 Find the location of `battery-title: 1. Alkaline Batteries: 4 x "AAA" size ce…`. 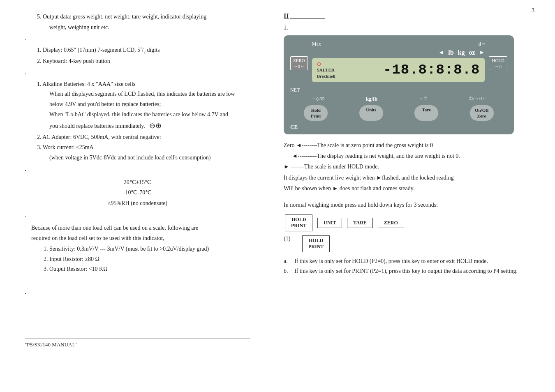

battery-title: 1. Alkaline Batteries: 4 x "AAA" size ce… is located at coordinates (144, 84).